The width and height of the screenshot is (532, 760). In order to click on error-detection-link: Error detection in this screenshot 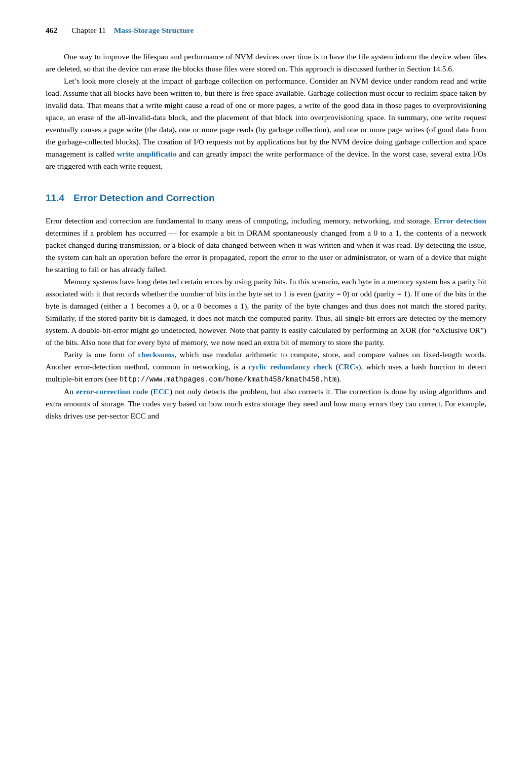, I will do `click(460, 221)`.